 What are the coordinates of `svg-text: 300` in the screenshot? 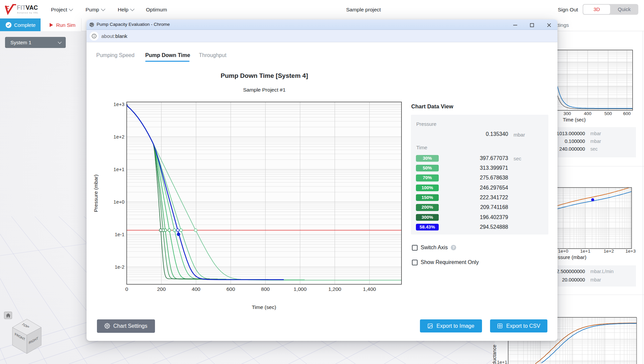 It's located at (568, 113).